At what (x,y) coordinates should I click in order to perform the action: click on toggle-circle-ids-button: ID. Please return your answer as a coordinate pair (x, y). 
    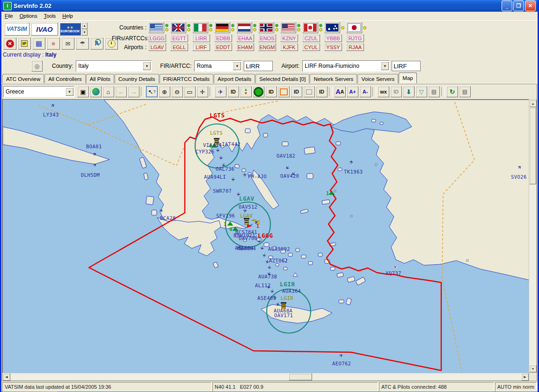
    Looking at the image, I should click on (271, 92).